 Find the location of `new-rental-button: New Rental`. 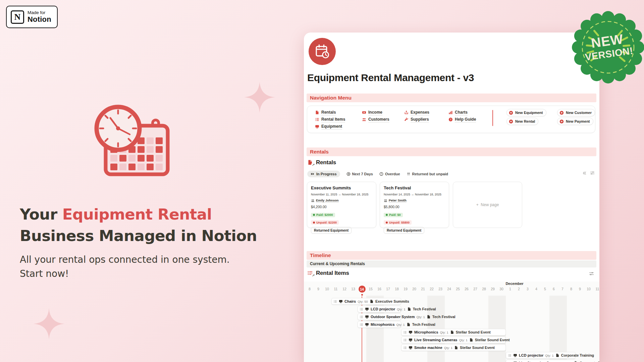

new-rental-button: New Rental is located at coordinates (523, 121).